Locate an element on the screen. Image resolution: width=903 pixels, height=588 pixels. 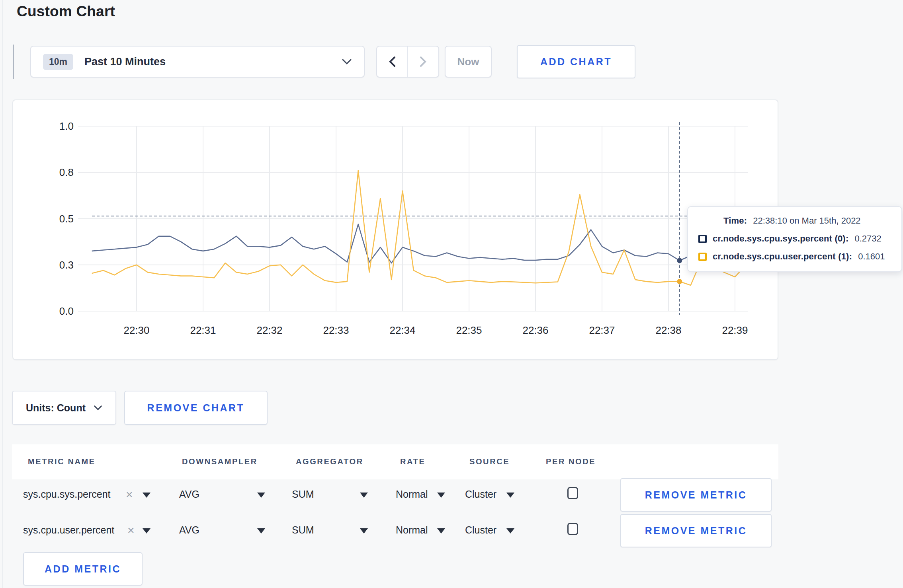
remove-chart-button: REMOVE CHART is located at coordinates (196, 408).